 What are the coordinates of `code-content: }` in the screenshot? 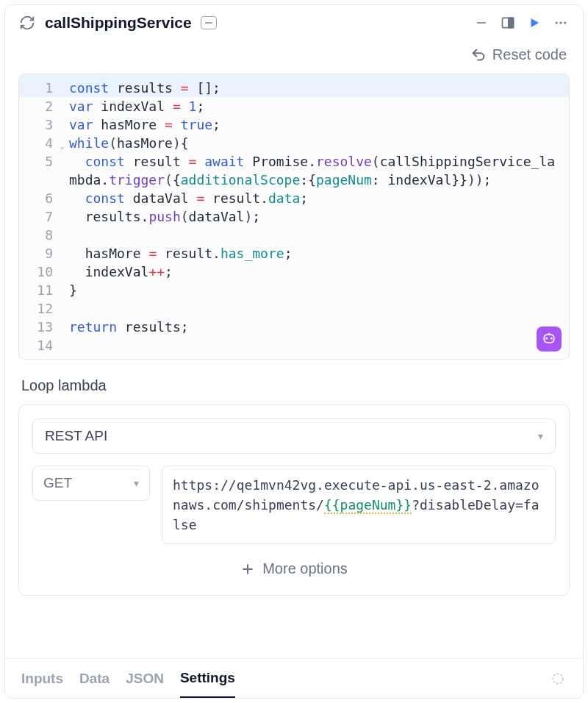 It's located at (315, 290).